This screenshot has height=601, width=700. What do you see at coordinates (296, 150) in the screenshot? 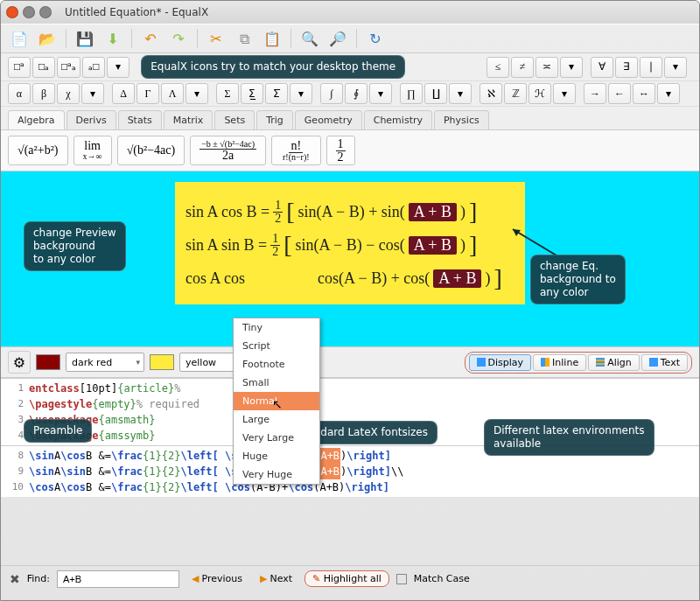
I see `snippet-factorial: n!r!(n−r)!` at bounding box center [296, 150].